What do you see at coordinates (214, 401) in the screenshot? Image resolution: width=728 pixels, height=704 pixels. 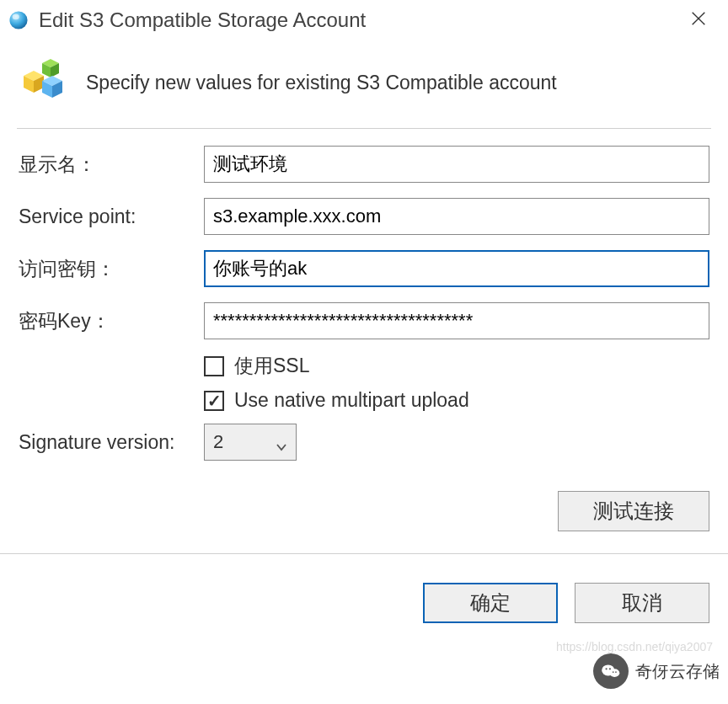 I see `native-multipart-box` at bounding box center [214, 401].